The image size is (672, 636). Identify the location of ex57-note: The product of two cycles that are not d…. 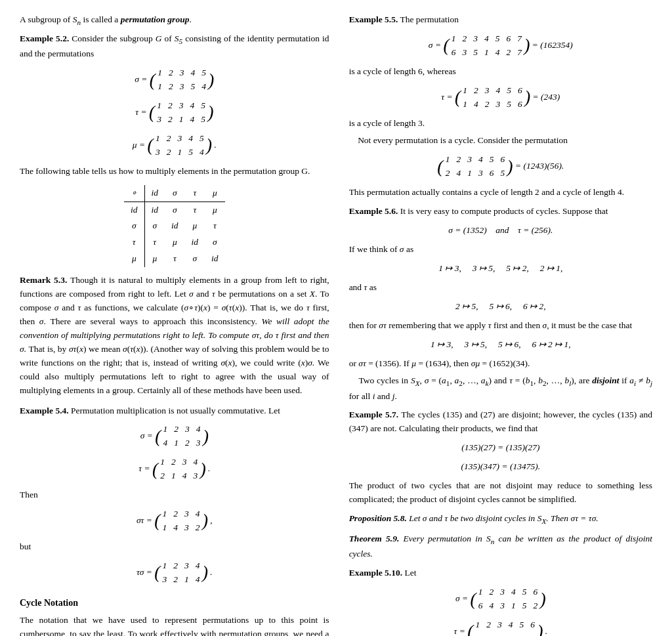
(501, 493).